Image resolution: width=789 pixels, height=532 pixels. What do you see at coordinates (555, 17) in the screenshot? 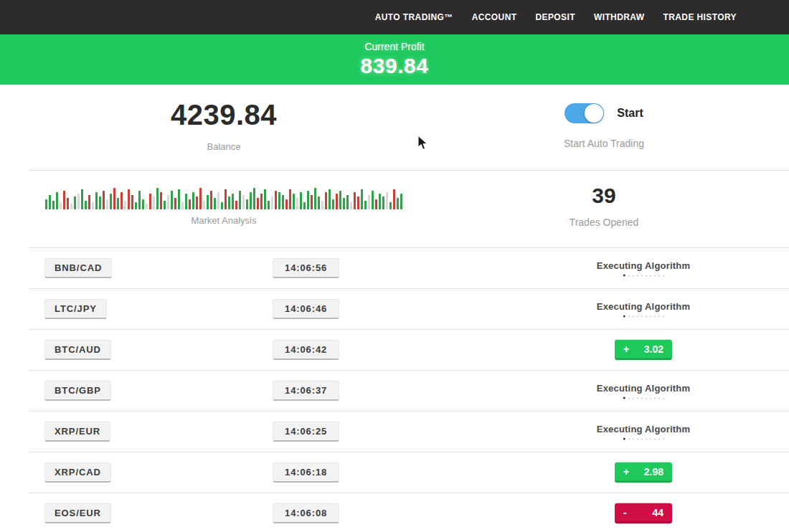
I see `nav-item-deposit: DEPOSIT` at bounding box center [555, 17].